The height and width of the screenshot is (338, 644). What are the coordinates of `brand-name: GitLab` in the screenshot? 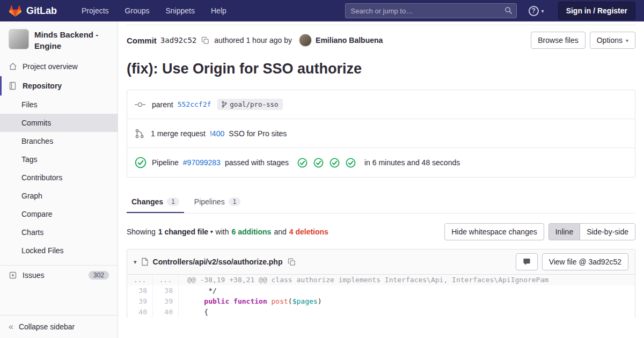 It's located at (42, 11).